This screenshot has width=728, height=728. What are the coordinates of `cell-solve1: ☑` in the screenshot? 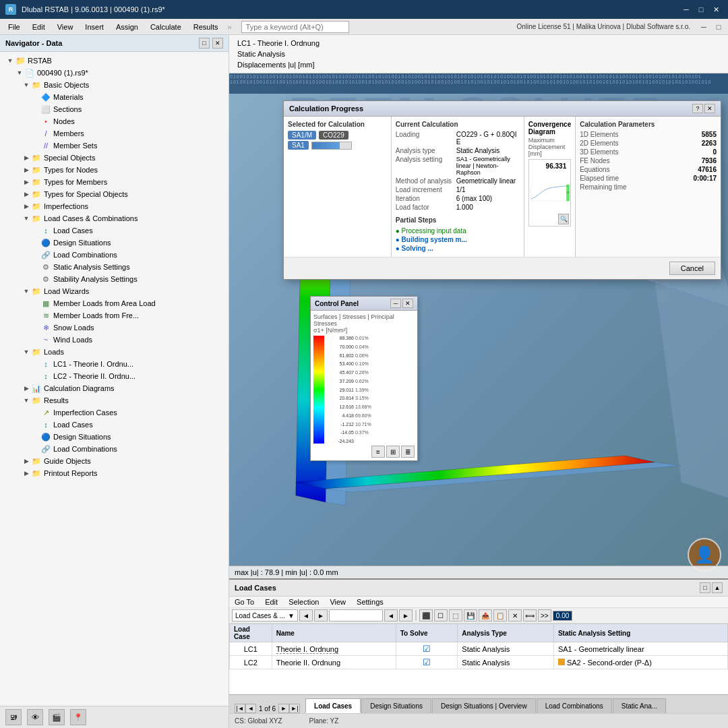 It's located at (427, 649).